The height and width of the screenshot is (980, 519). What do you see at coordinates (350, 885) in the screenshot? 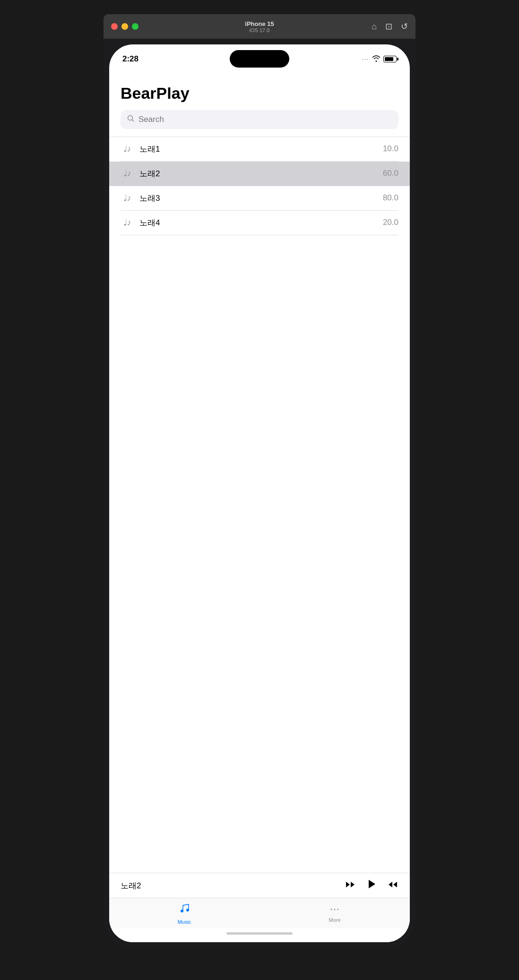
I see `rewind-button` at bounding box center [350, 885].